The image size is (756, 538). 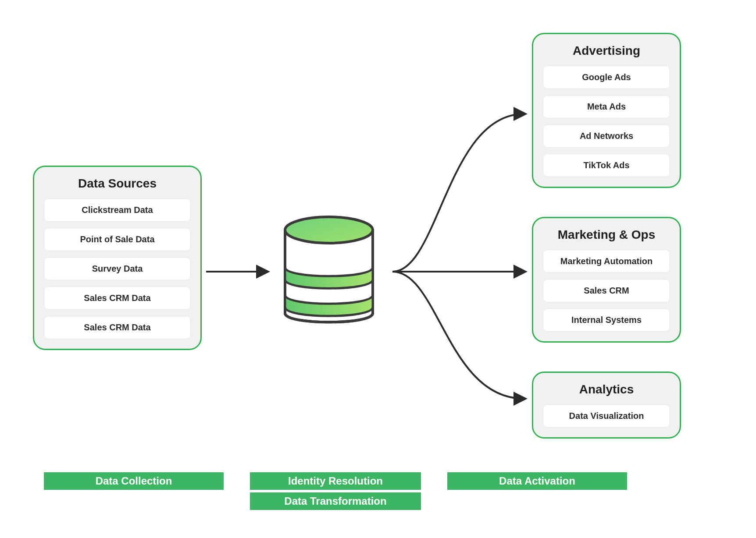 What do you see at coordinates (118, 210) in the screenshot?
I see `list-item: Clickstream Data` at bounding box center [118, 210].